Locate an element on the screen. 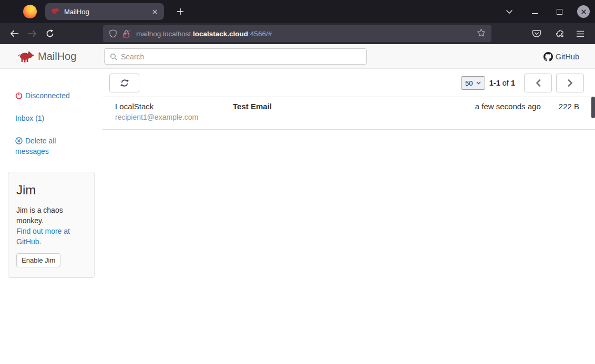 The height and width of the screenshot is (364, 595). menu-hamburger-icon is located at coordinates (580, 34).